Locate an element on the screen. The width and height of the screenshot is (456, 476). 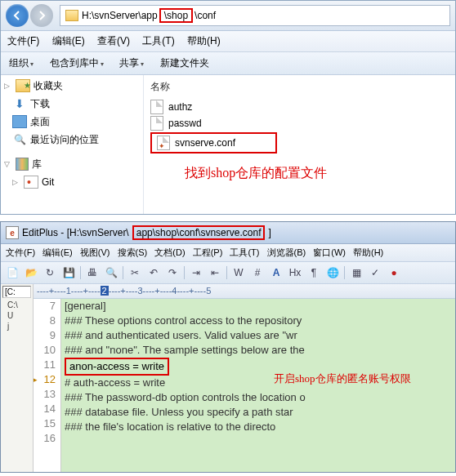
code-line: ### and authenticated users. Valid value… is located at coordinates (185, 336).